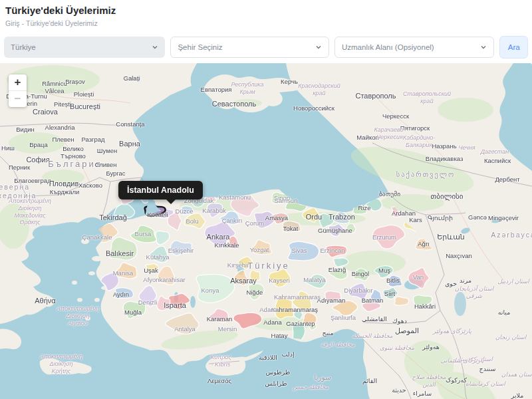 The image size is (532, 399). I want to click on zoom-in-button: +, so click(17, 82).